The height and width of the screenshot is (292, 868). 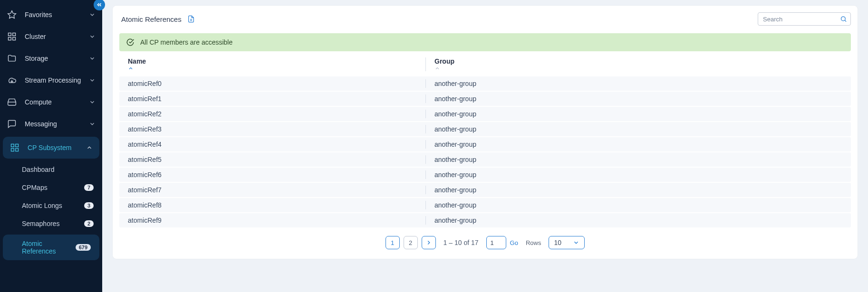 I want to click on cell-name: atomicRef5, so click(x=273, y=160).